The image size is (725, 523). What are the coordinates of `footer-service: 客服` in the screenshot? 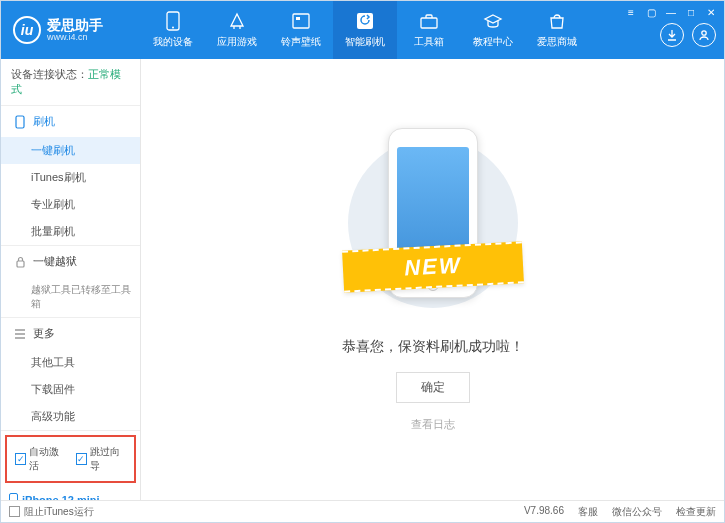 It's located at (588, 512).